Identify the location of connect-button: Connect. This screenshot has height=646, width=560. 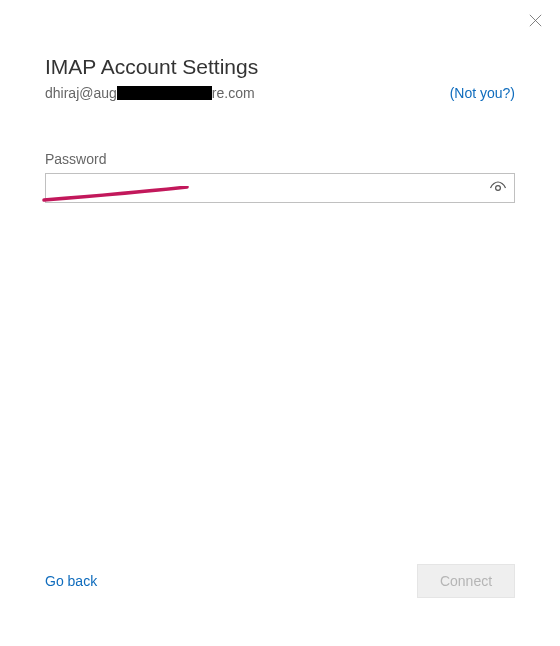
(466, 581).